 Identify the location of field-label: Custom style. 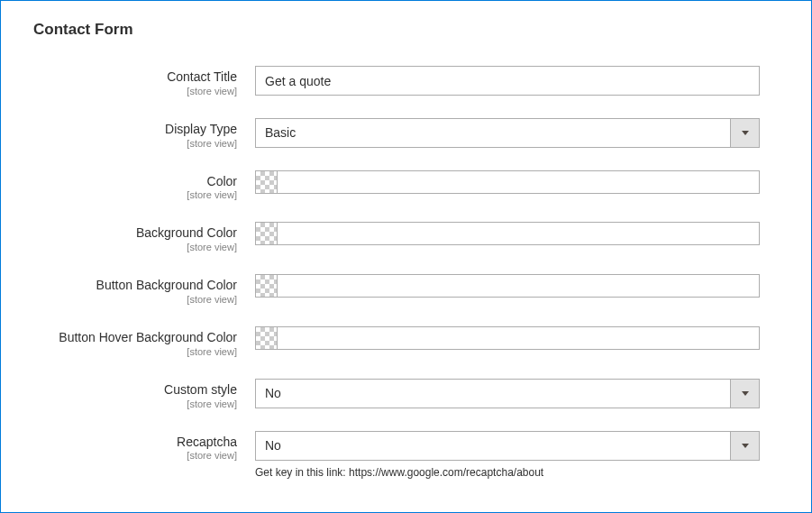
(132, 389).